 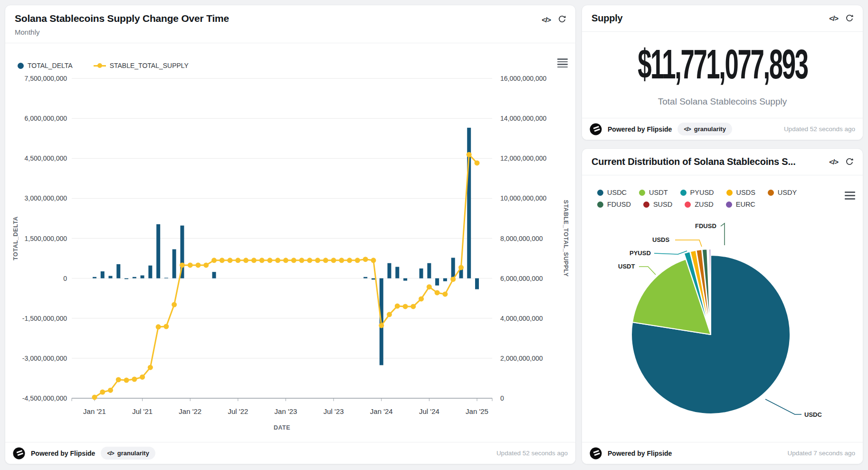 I want to click on pie-legend-item-usds: USDS, so click(x=741, y=192).